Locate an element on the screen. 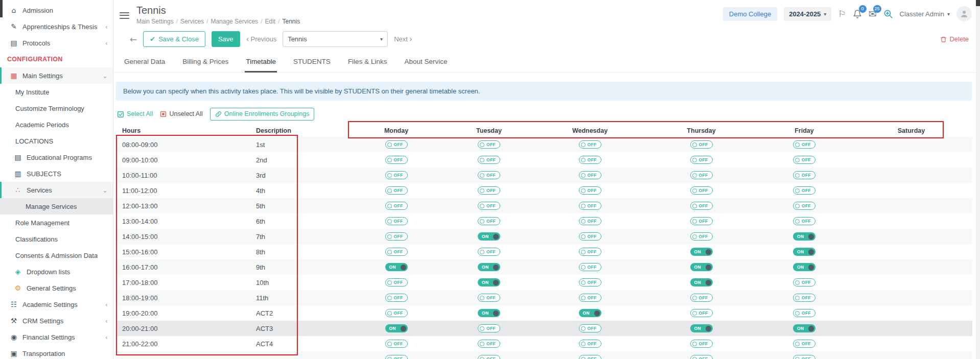  sidebar-item-educational-programs: ▤Educational Programs is located at coordinates (56, 157).